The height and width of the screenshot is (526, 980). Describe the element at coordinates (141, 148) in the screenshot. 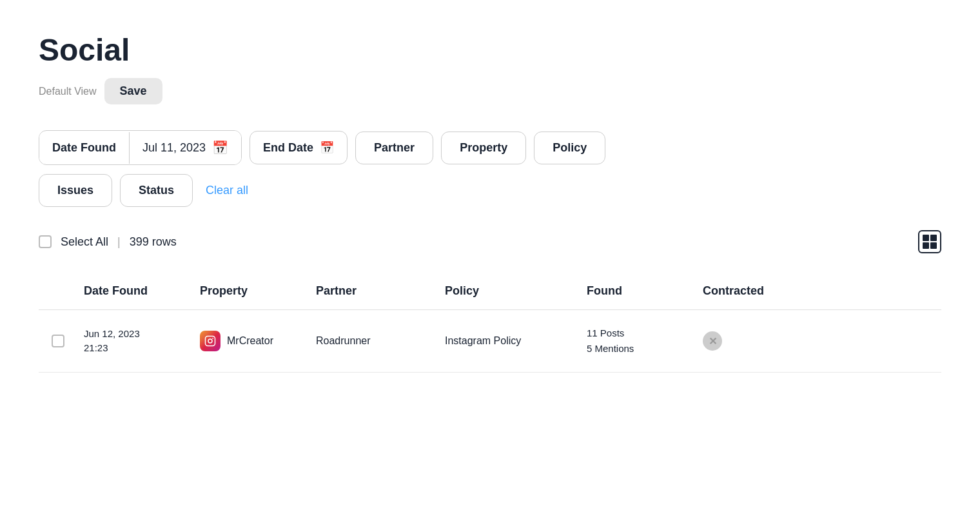

I see `date-found-filter: Date Found Jul 11, 2023 📅` at that location.